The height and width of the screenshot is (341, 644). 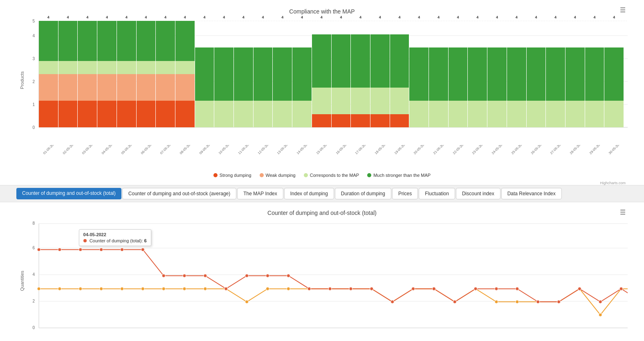 What do you see at coordinates (34, 105) in the screenshot?
I see `svg-text: 1` at bounding box center [34, 105].